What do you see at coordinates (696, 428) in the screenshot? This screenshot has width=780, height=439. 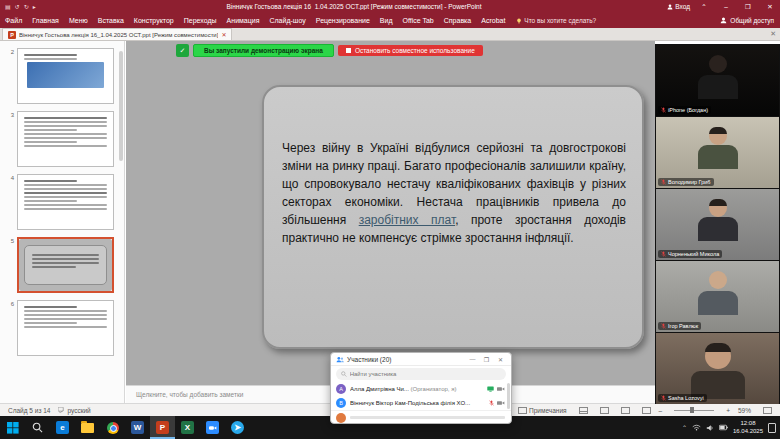 I see `wifi-icon` at bounding box center [696, 428].